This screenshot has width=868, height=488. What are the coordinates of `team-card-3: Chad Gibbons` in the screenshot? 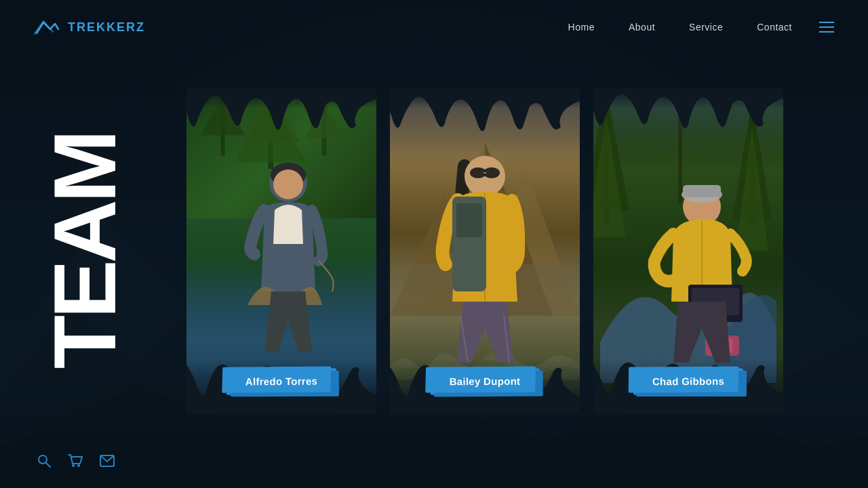 It's located at (688, 251).